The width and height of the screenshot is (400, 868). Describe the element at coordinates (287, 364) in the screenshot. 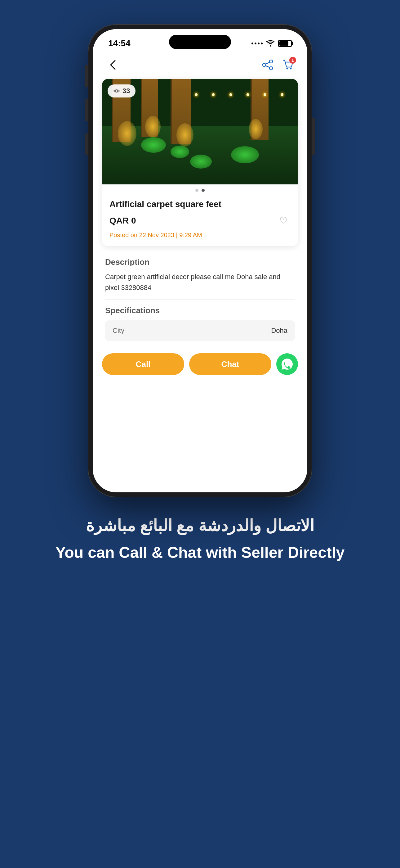

I see `whatsapp-icon` at that location.